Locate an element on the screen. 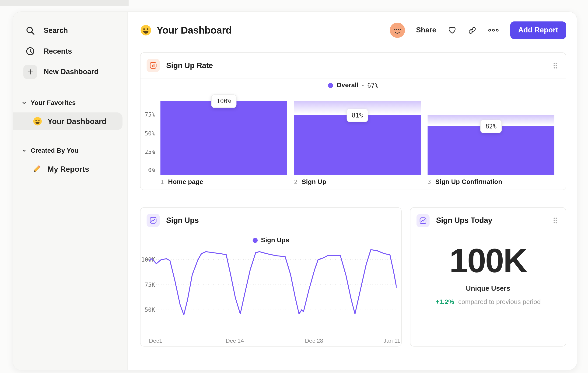 The image size is (588, 373). copy-link-button is located at coordinates (472, 30).